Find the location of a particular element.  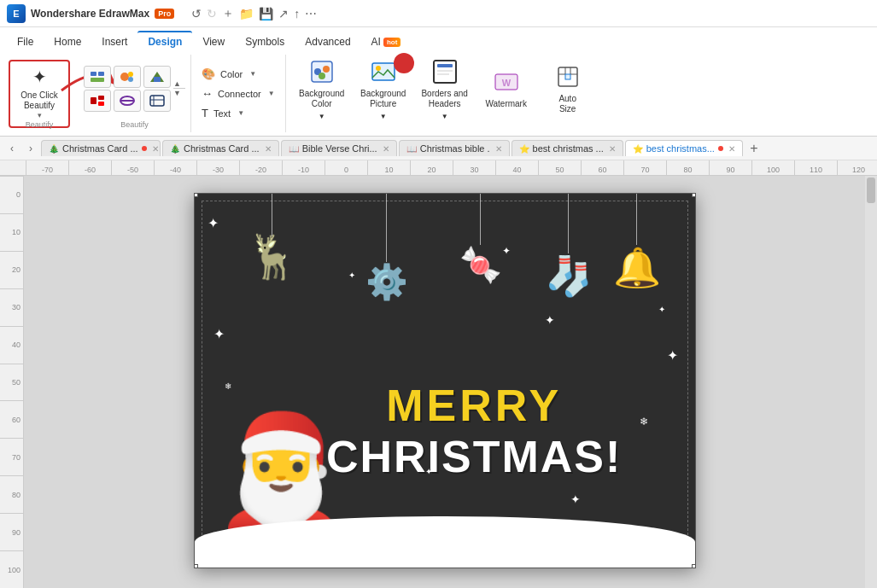

doc-tab-3: 📖 Bible Verse Chri... ✕ is located at coordinates (339, 148).